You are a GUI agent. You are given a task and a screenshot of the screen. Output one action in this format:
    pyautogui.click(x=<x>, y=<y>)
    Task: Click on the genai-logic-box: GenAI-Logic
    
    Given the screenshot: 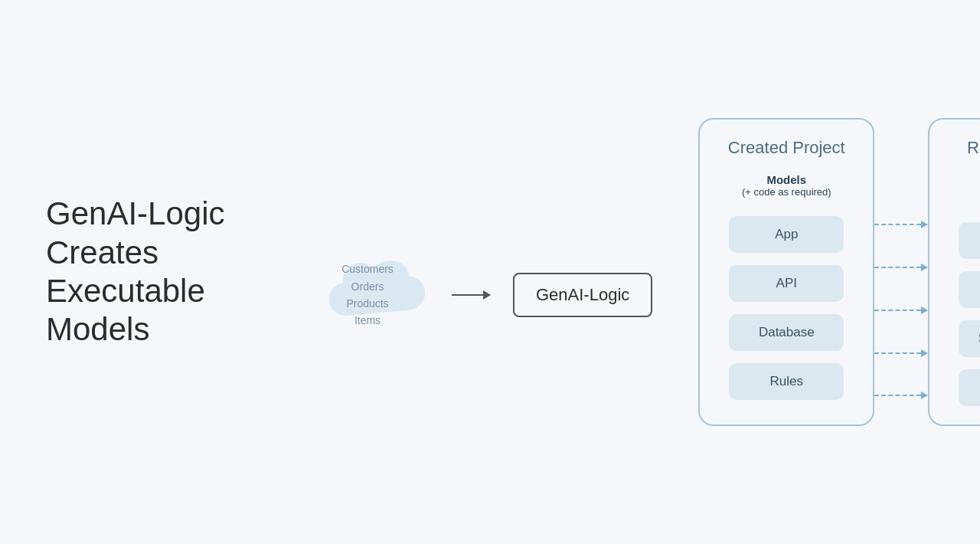 What is the action you would take?
    pyautogui.click(x=583, y=295)
    